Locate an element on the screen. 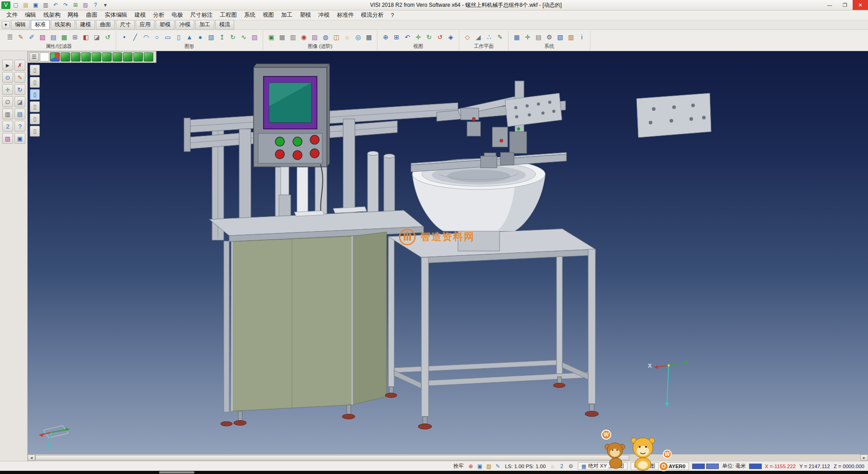  database-icon: ▥ is located at coordinates (571, 37).